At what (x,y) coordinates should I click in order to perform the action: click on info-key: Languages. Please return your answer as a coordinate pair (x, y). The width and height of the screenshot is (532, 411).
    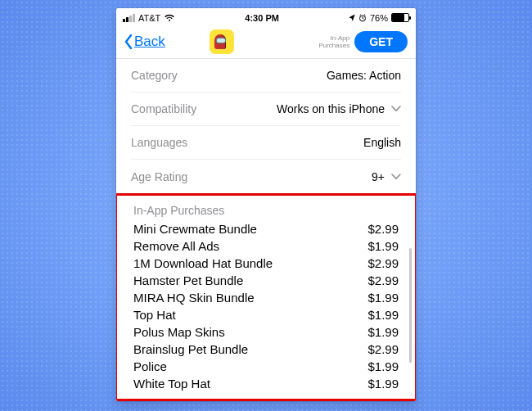
    Looking at the image, I should click on (159, 142).